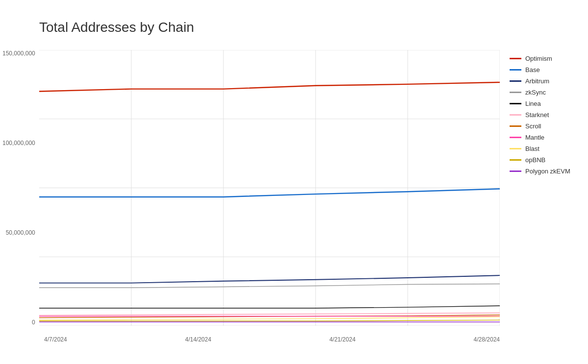 Image resolution: width=588 pixels, height=364 pixels. What do you see at coordinates (21, 233) in the screenshot?
I see `y-label-50m: 50,000,000` at bounding box center [21, 233].